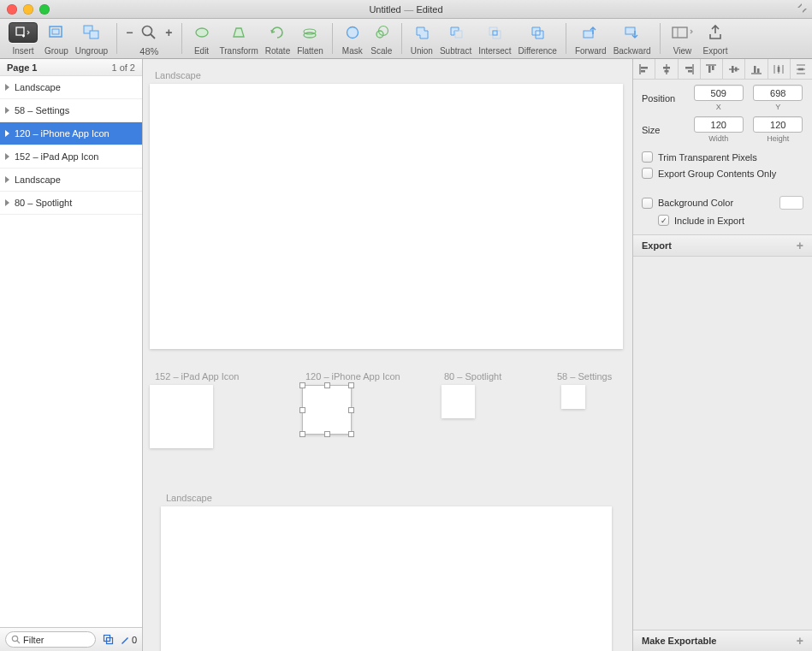  What do you see at coordinates (197, 376) in the screenshot?
I see `artboard-label: 152 – iPad App Icon` at bounding box center [197, 376].